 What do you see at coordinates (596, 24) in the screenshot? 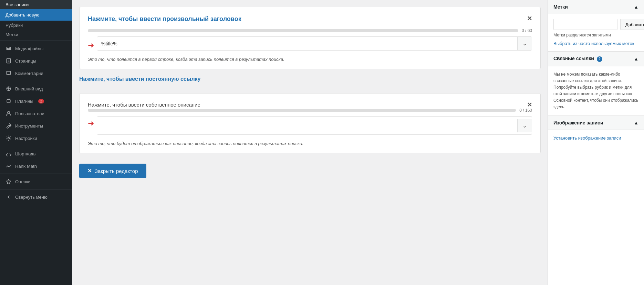
I see `tags-input-row: Добавить` at bounding box center [596, 24].